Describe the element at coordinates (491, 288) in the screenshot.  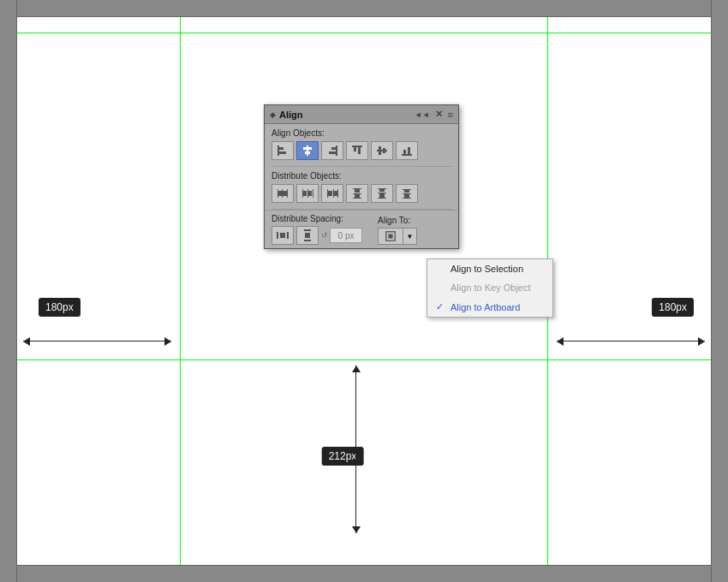
I see `dropdown-label-key-object: Align to Key Object` at that location.